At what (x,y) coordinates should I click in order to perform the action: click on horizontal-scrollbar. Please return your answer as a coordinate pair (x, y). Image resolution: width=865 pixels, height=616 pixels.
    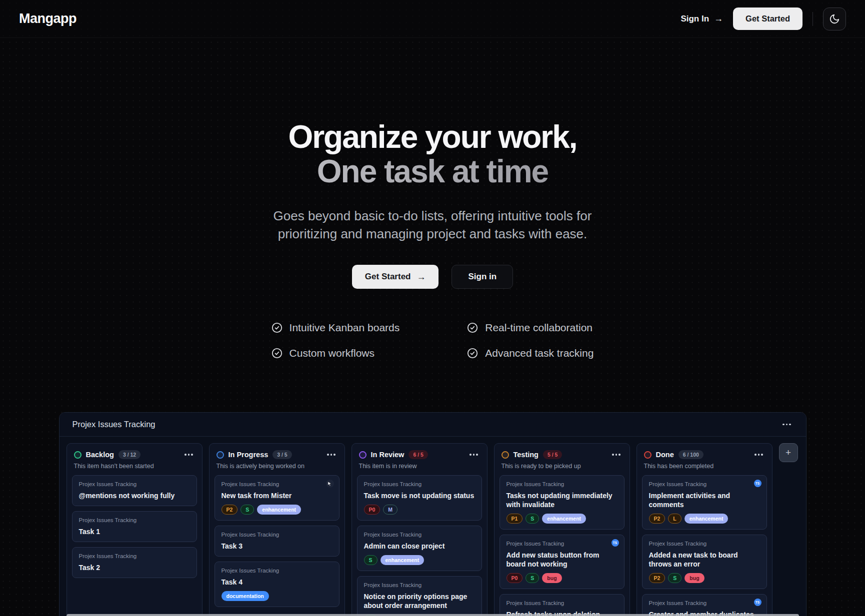
    Looking at the image, I should click on (433, 615).